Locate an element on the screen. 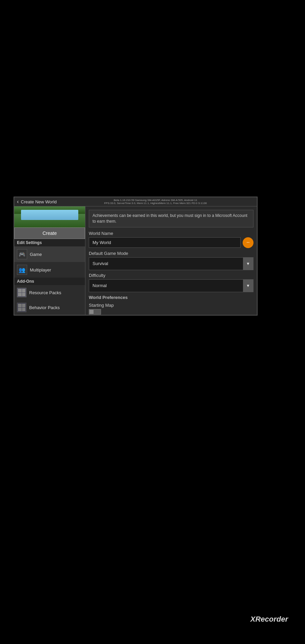 The image size is (305, 644). edit-settings-header: Edit Settings is located at coordinates (49, 243).